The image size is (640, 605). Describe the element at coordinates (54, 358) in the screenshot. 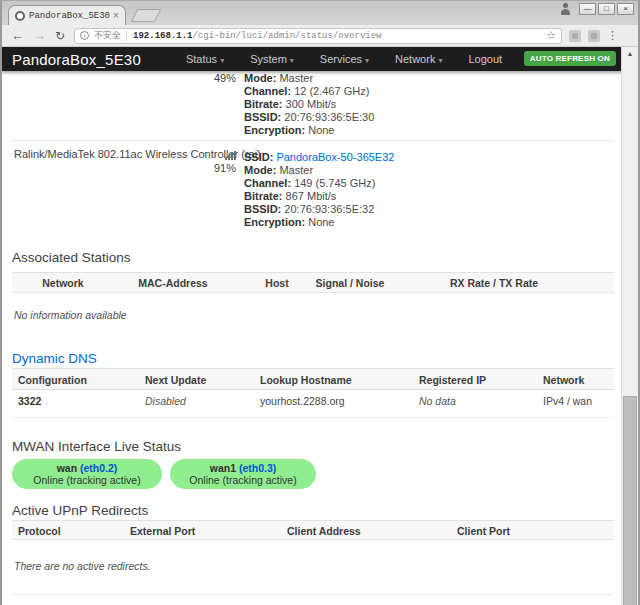

I see `dynamic-dns-title: Dynamic DNS` at that location.